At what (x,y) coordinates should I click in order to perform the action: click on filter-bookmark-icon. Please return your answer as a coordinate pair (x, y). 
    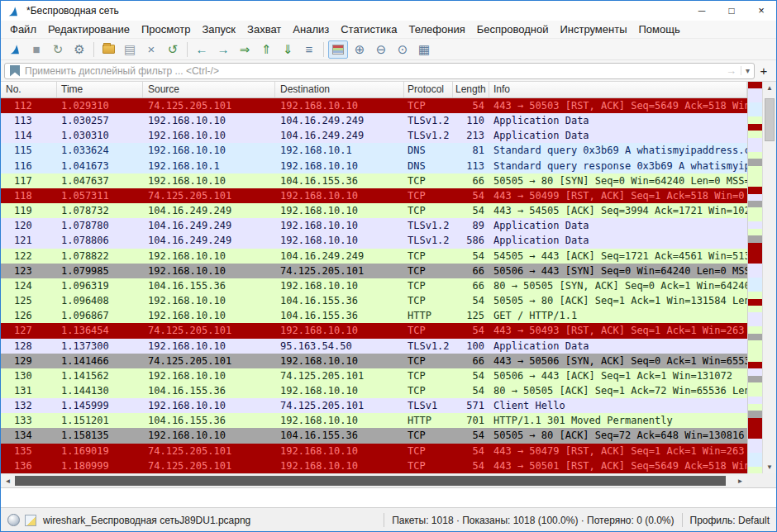
    Looking at the image, I should click on (15, 71).